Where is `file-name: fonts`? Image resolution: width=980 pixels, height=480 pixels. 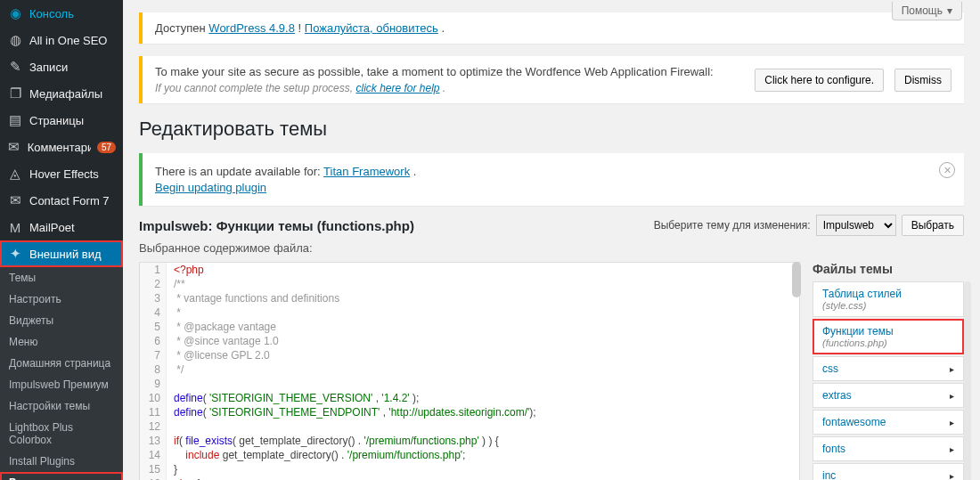
file-name: fonts is located at coordinates (834, 449).